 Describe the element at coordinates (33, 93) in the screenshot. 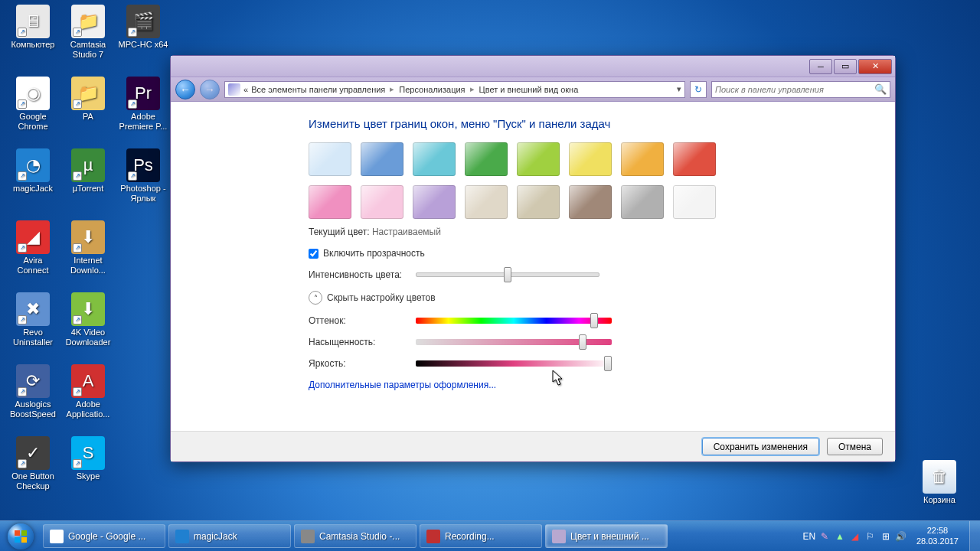

I see `app-icon: ◉↗` at that location.